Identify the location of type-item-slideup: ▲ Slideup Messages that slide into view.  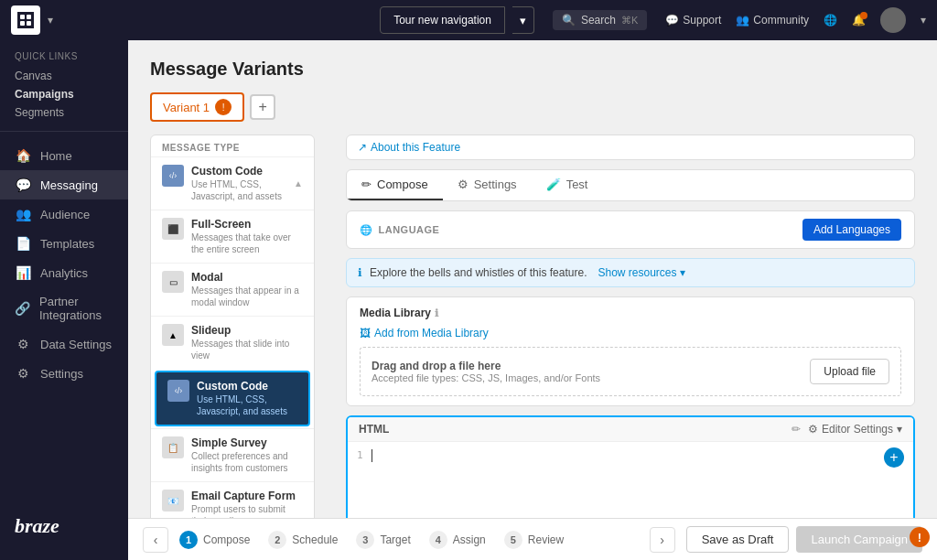
(232, 342).